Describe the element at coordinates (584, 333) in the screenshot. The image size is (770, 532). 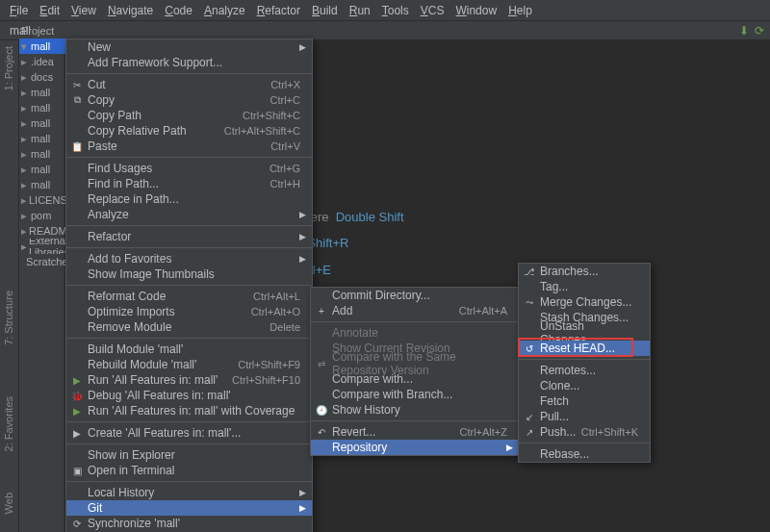
I see `menu-item: UnStash Changes...` at that location.